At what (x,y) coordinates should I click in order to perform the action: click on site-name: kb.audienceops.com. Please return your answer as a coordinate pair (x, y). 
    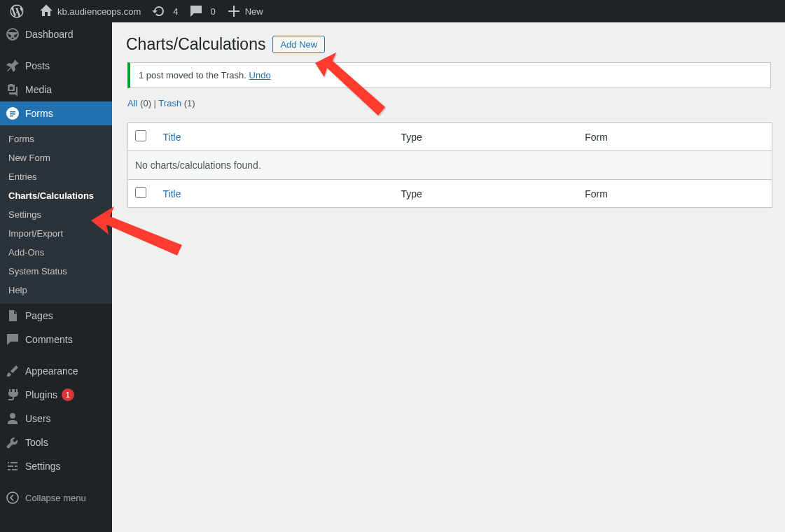
    Looking at the image, I should click on (99, 11).